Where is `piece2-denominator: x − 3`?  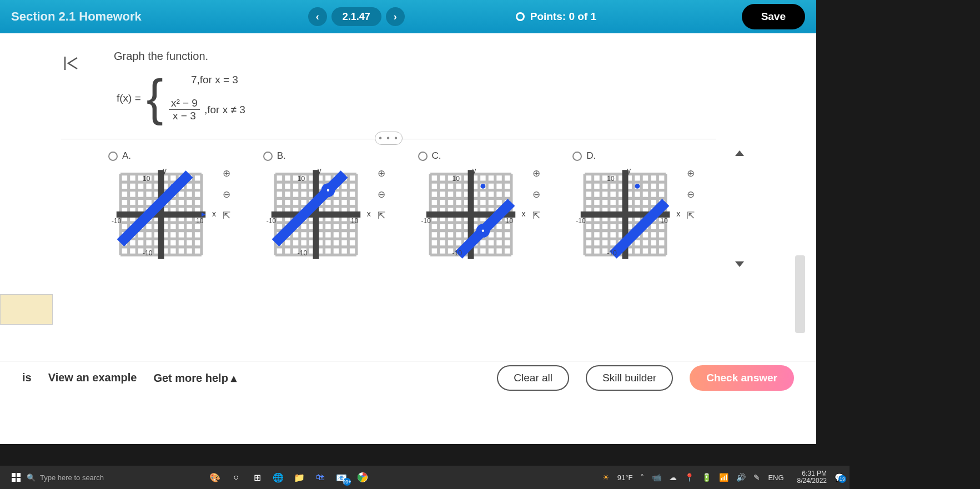
piece2-denominator: x − 3 is located at coordinates (184, 116).